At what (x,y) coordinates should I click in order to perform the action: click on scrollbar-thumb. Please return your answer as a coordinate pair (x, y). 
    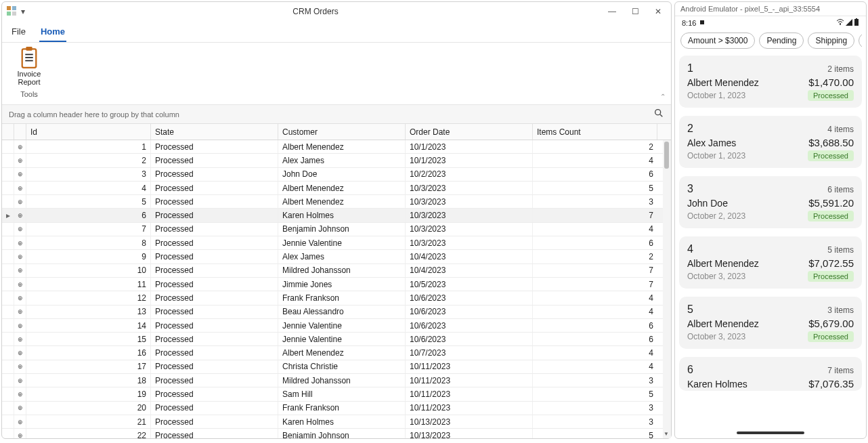
    Looking at the image, I should click on (666, 155).